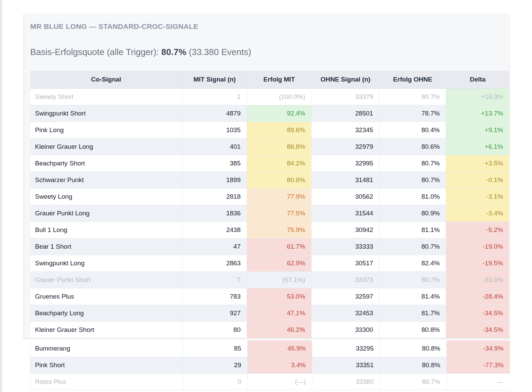 The width and height of the screenshot is (532, 392). What do you see at coordinates (346, 382) in the screenshot?
I see `ohne-signal-count-cell: 33380` at bounding box center [346, 382].